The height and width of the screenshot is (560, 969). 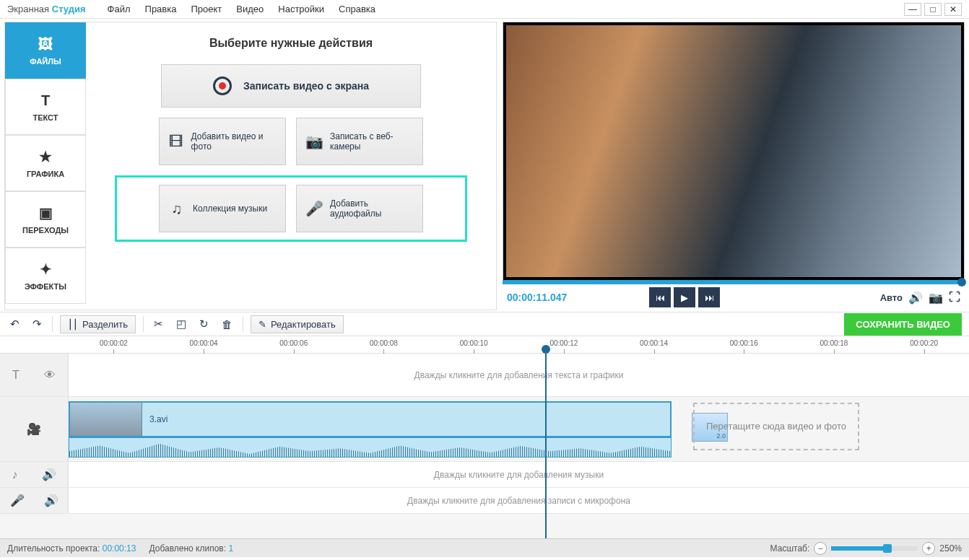 What do you see at coordinates (955, 297) in the screenshot?
I see `fullscreen-icon: ⛶` at bounding box center [955, 297].